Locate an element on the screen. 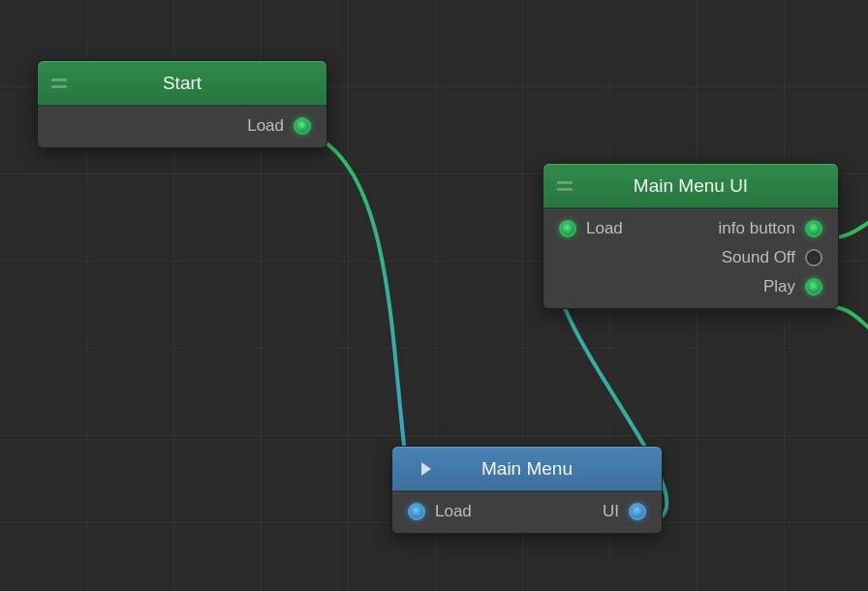  port-mainmenu-output-ui: UI is located at coordinates (624, 512).